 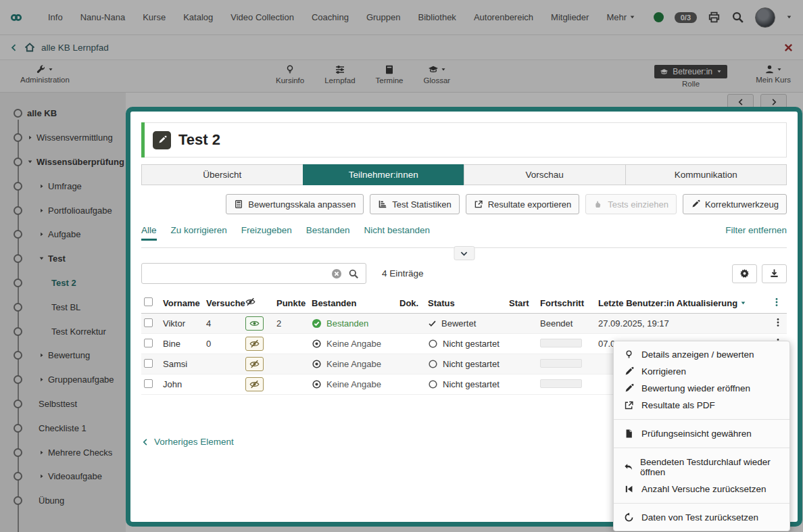 I want to click on participant-name: Bine, so click(x=182, y=344).